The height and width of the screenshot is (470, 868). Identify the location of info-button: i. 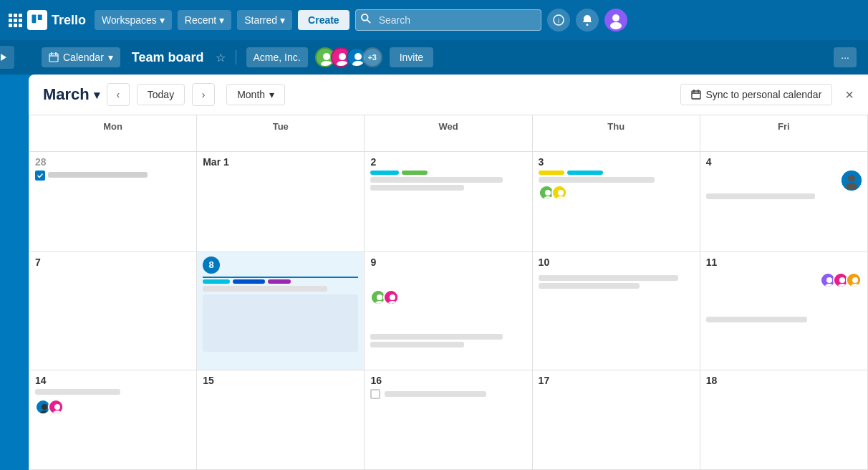
(559, 20).